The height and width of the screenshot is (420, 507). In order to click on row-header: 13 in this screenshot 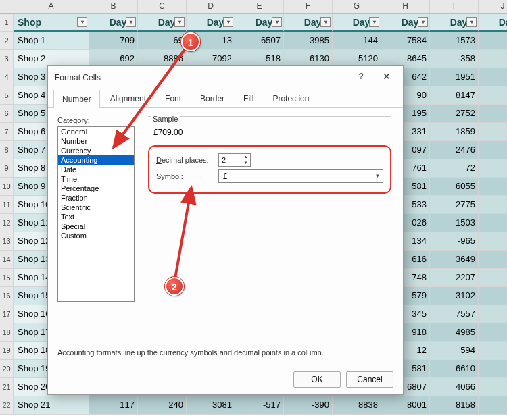, I will do `click(7, 242)`.